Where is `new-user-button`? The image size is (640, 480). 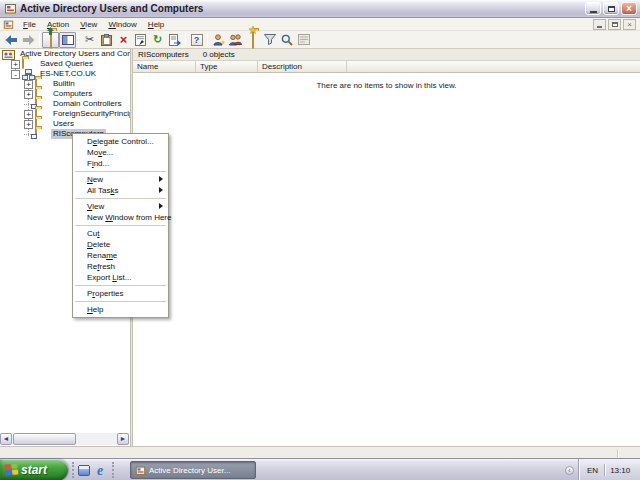 new-user-button is located at coordinates (218, 40).